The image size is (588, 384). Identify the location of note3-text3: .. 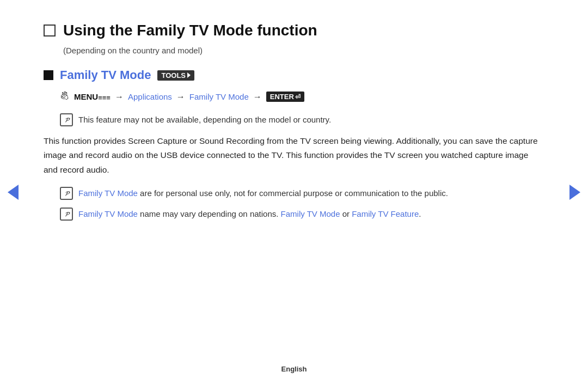
(420, 214).